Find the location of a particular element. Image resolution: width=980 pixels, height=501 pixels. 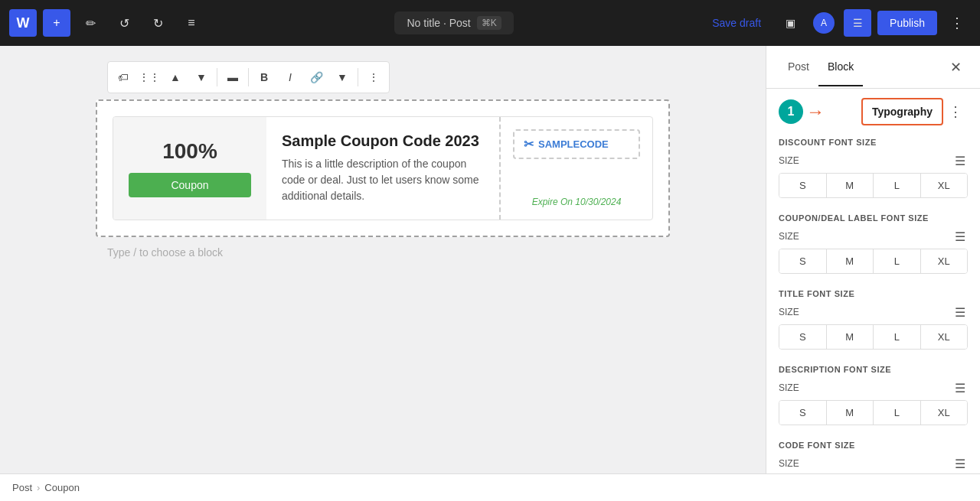

arrow-icon: → is located at coordinates (832, 112).